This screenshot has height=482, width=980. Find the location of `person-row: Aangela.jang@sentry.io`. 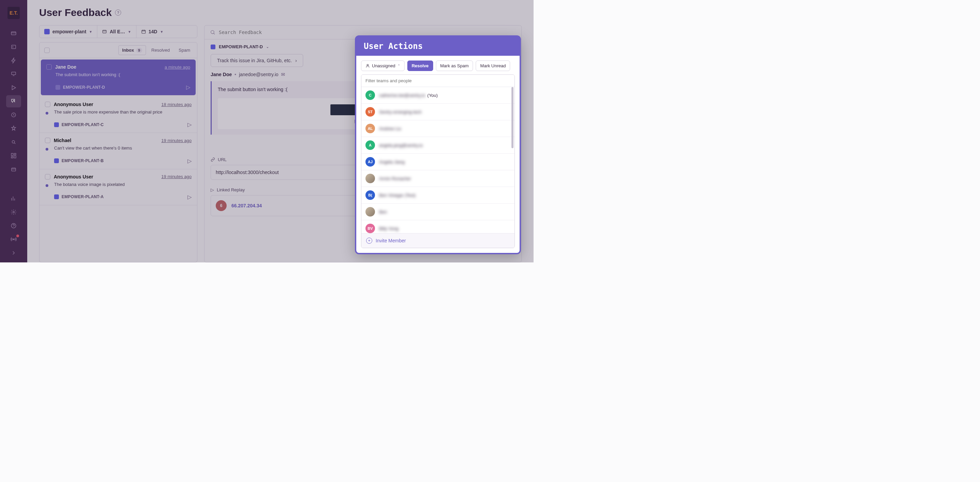

person-row: Aangela.jang@sentry.io is located at coordinates (438, 145).